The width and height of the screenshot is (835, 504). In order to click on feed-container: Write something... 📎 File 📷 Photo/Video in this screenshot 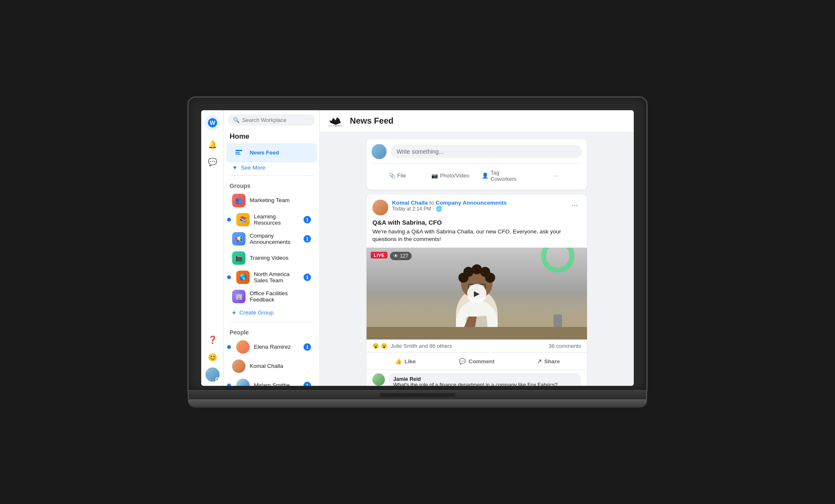, I will do `click(477, 259)`.